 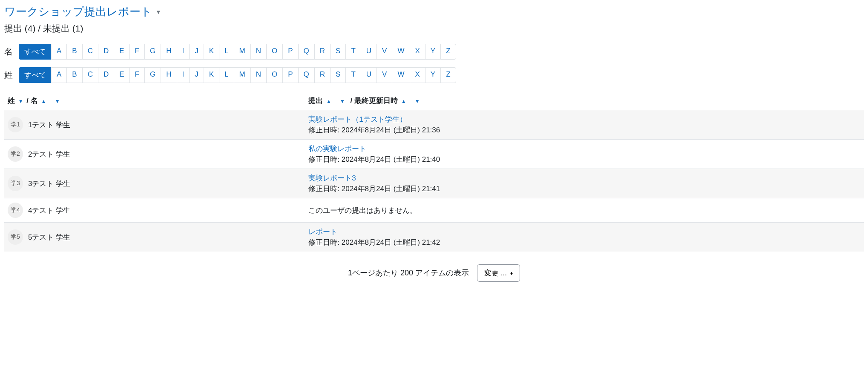 I want to click on submission-cell: 私の実験レポート修正日時: 2024年8月24日 (土曜日) 21:40, so click(x=584, y=154).